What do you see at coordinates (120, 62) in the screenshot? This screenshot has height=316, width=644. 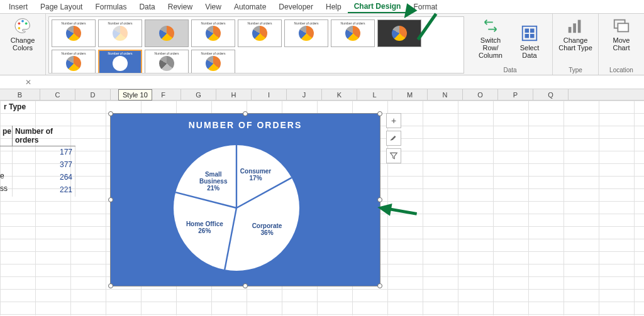 I see `style-thumb-10: Number of orders` at bounding box center [120, 62].